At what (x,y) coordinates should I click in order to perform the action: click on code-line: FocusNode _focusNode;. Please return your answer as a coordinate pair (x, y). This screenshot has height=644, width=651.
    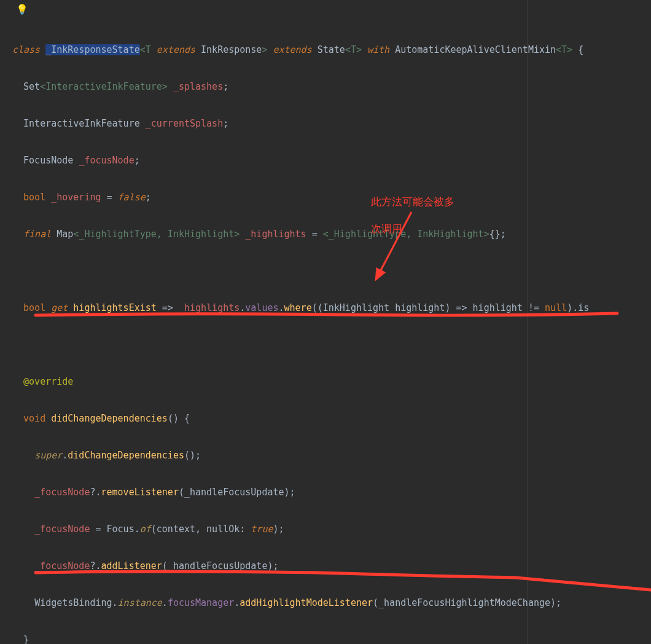
    Looking at the image, I should click on (332, 160).